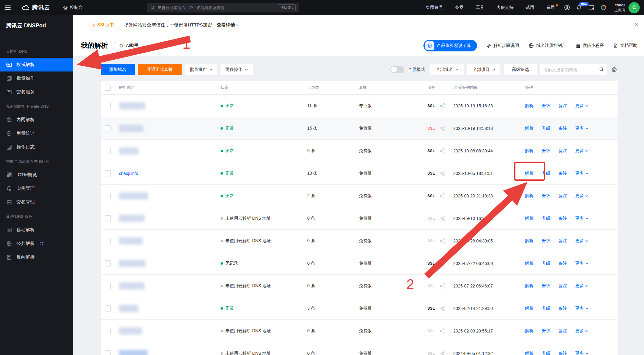  What do you see at coordinates (37, 175) in the screenshot?
I see `sidebar-item-IGTM概览: IGTM概览` at bounding box center [37, 175].